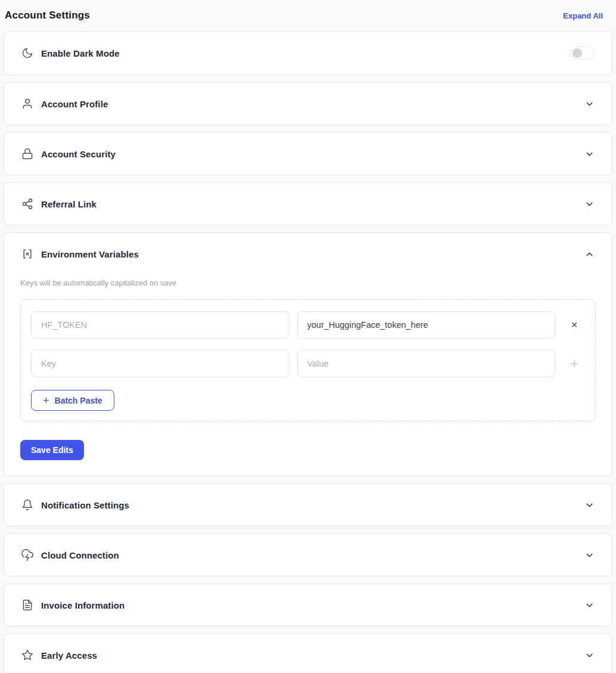 This screenshot has height=673, width=616. What do you see at coordinates (27, 104) in the screenshot?
I see `user-icon` at bounding box center [27, 104].